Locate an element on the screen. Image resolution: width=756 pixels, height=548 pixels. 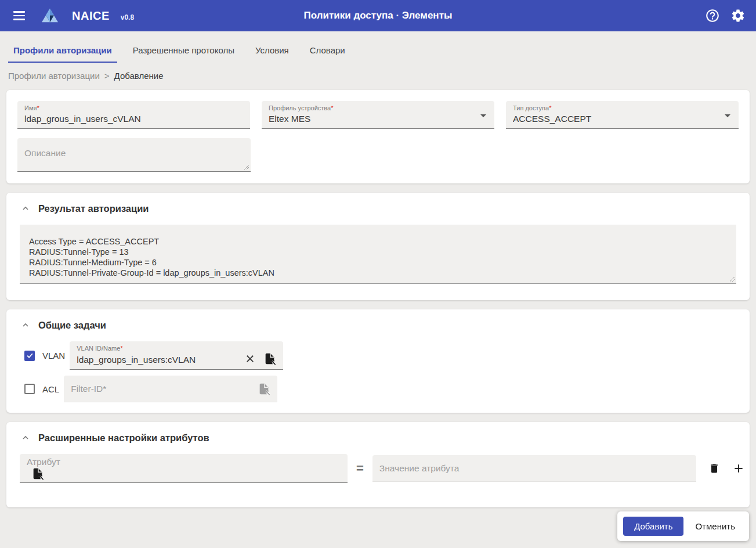
hamburger-icon is located at coordinates (19, 16).